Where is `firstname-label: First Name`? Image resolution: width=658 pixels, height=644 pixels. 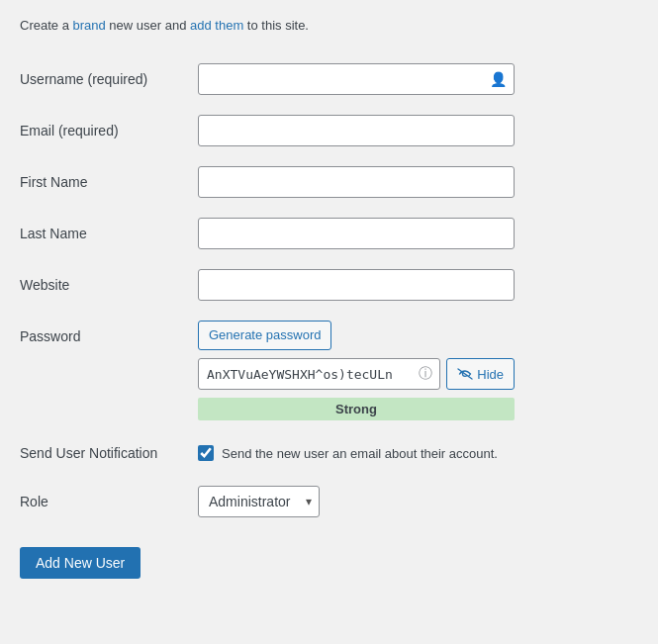 firstname-label: First Name is located at coordinates (109, 182).